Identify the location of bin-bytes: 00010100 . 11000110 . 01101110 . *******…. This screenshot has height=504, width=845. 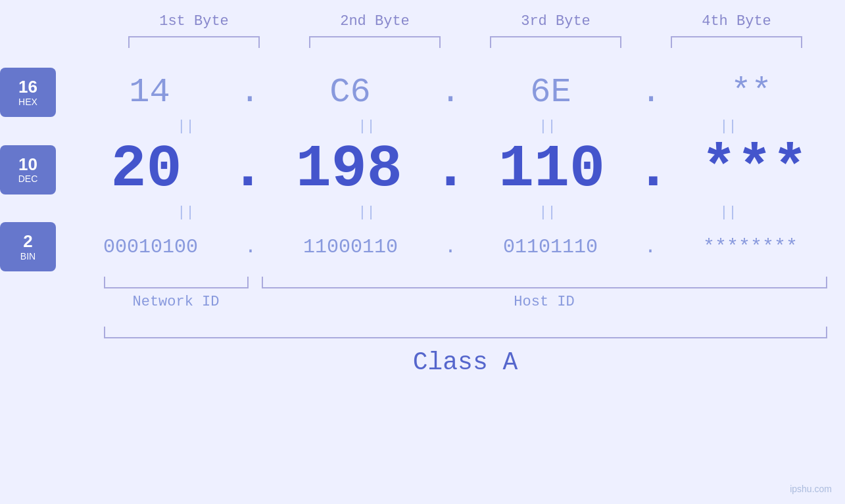
(457, 247).